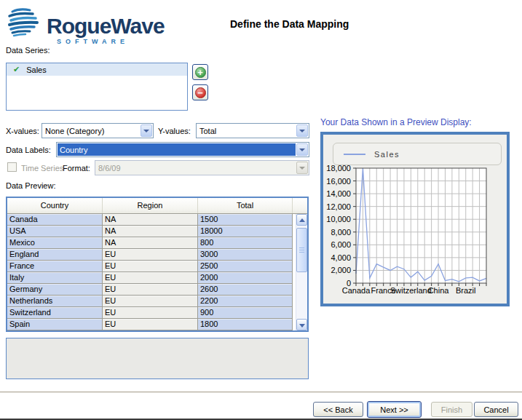  What do you see at coordinates (439, 290) in the screenshot?
I see `svg-text: China` at bounding box center [439, 290].